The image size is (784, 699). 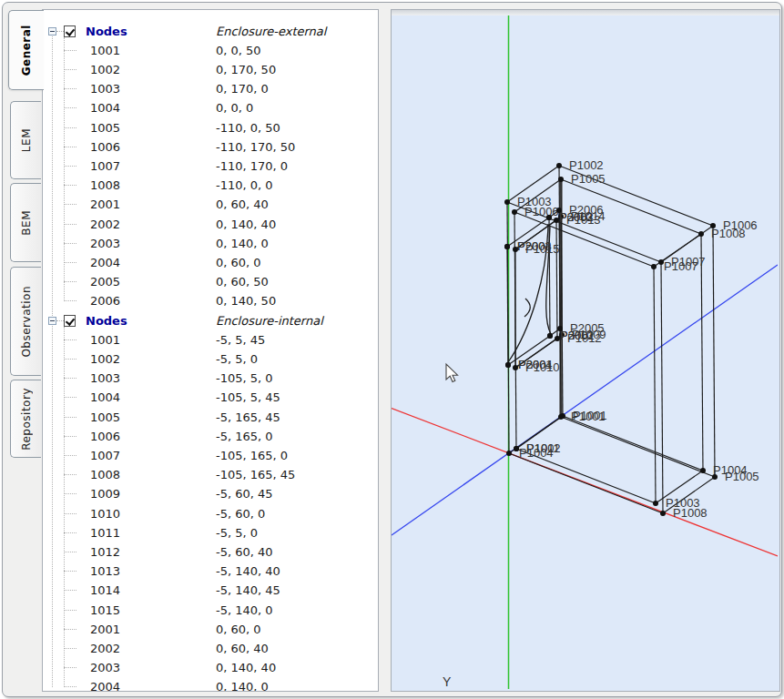 I want to click on tree-node-row: 10010, 0, 50, so click(x=210, y=51).